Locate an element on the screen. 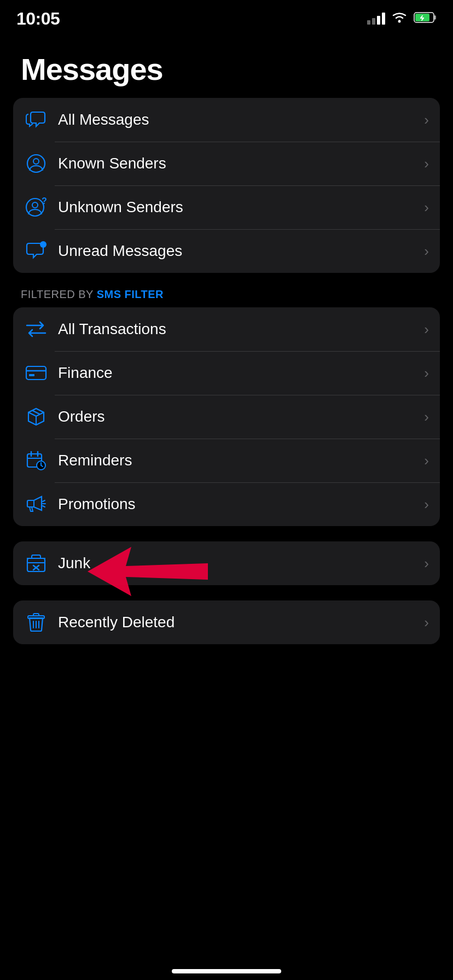 The width and height of the screenshot is (453, 980). person-question-icon: ? is located at coordinates (36, 207).